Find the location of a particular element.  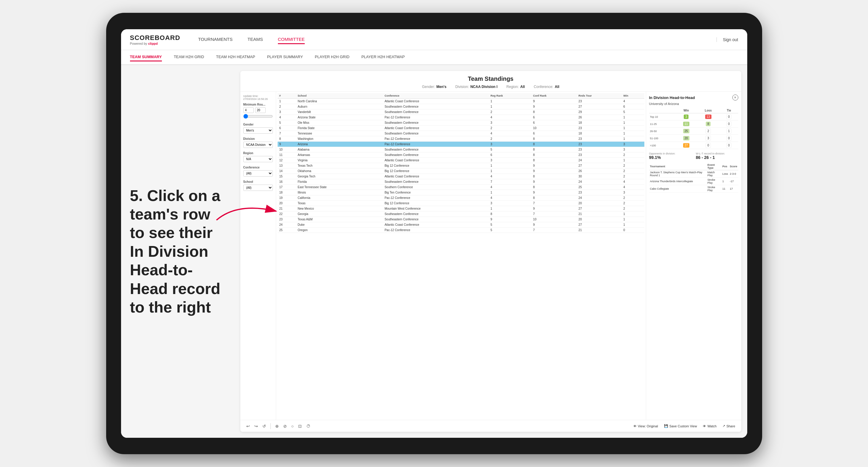

filter-conference-value: All is located at coordinates (557, 87).